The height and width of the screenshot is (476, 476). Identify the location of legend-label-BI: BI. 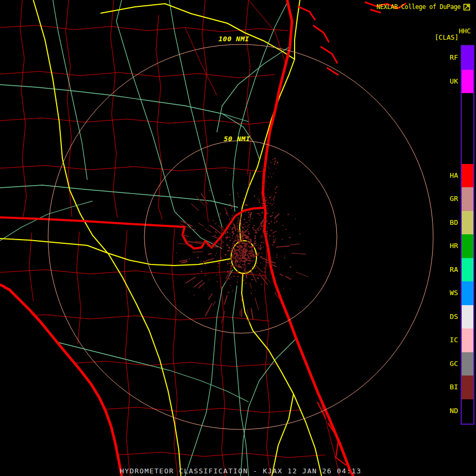
(447, 387).